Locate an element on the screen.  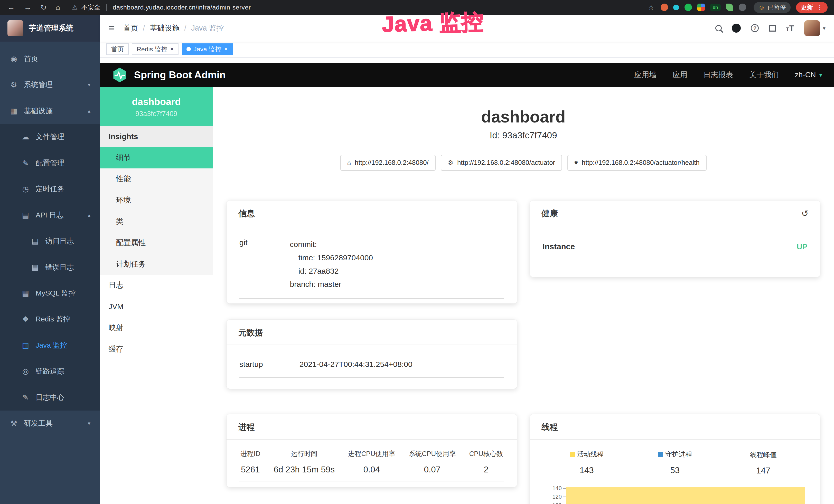
sidebar-item-label: 基础设施 is located at coordinates (39, 111).